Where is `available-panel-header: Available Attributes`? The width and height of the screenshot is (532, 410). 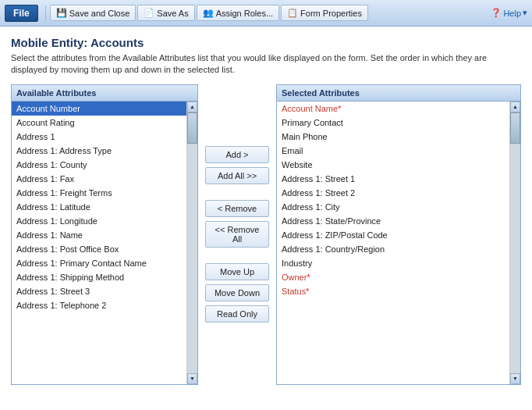
available-panel-header: Available Attributes is located at coordinates (105, 94).